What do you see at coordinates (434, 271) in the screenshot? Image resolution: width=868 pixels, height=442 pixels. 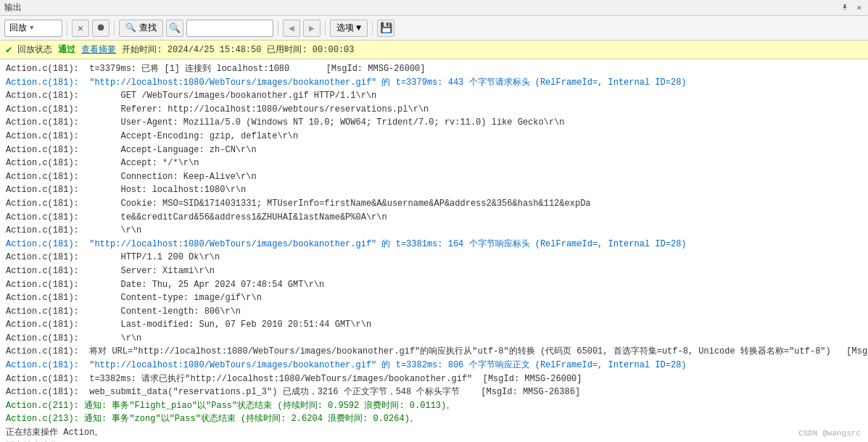 I see `log-line: Action.c(181): Server: Xitami\r\n` at bounding box center [434, 271].